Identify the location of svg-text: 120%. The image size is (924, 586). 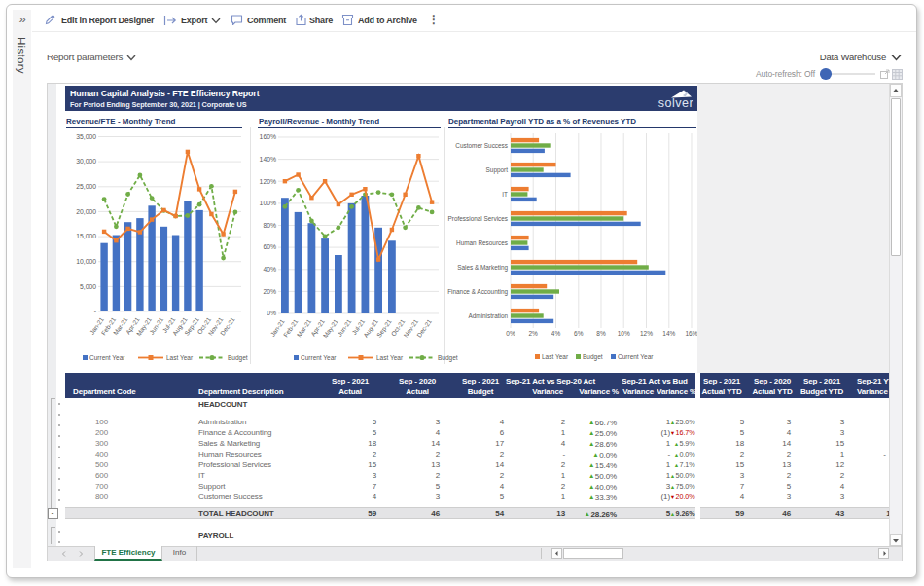
(268, 181).